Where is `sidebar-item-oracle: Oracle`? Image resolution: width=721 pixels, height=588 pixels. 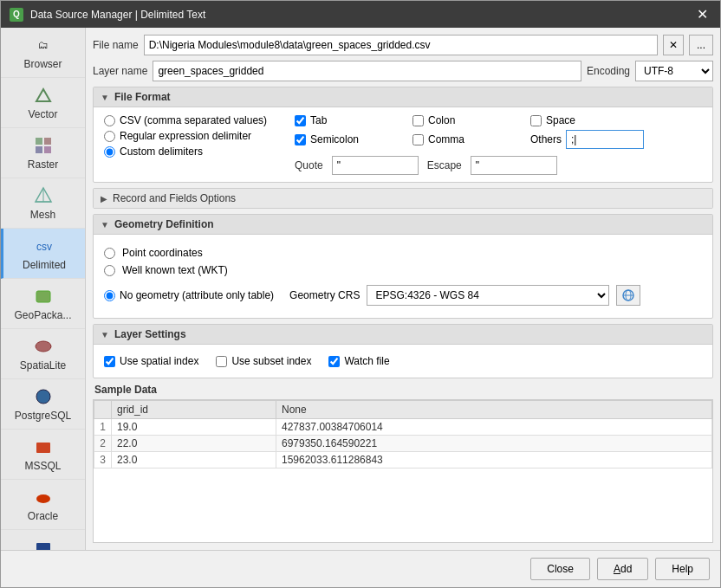 sidebar-item-oracle: Oracle is located at coordinates (43, 505).